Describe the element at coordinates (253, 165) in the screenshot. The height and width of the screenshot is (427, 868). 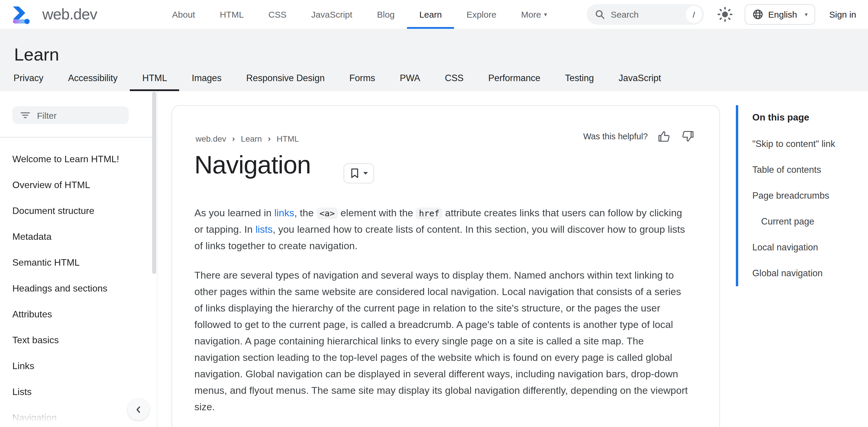
I see `page-title: Navigation` at that location.